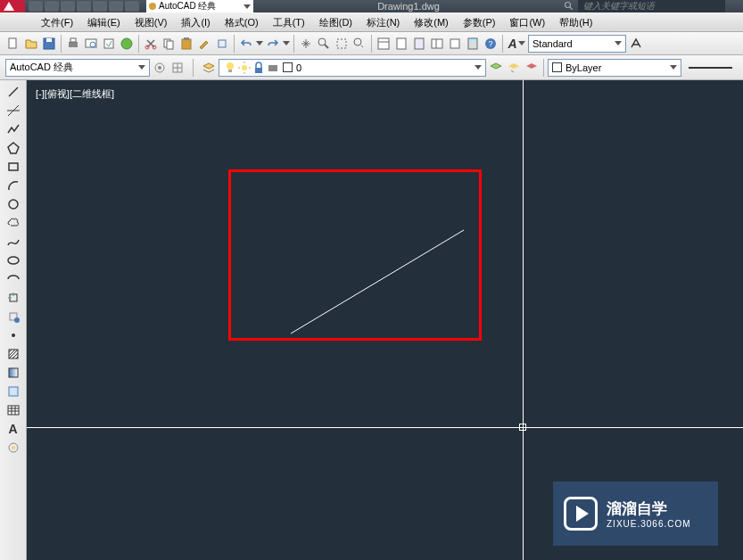 The image size is (743, 560). I want to click on menu-window: 窗口(W), so click(527, 22).